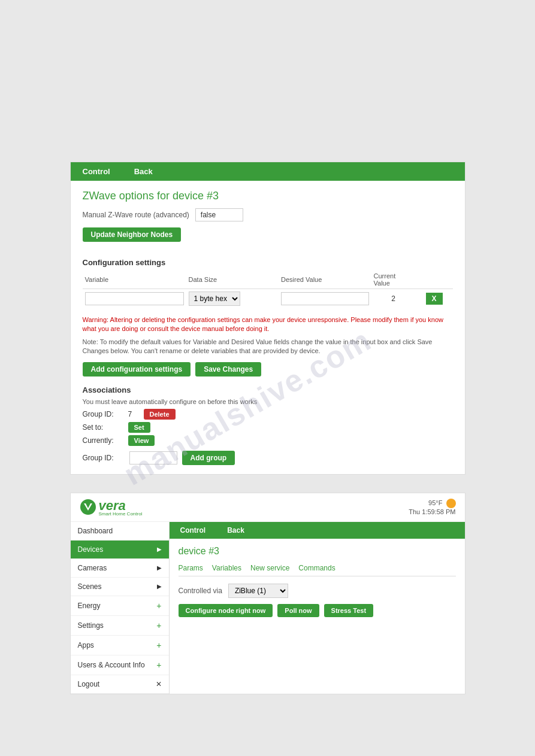 The image size is (535, 756). I want to click on vera-sidebar: Dashboard Devices ▶ Cameras ▶ Scenes ▶ E…, so click(120, 608).